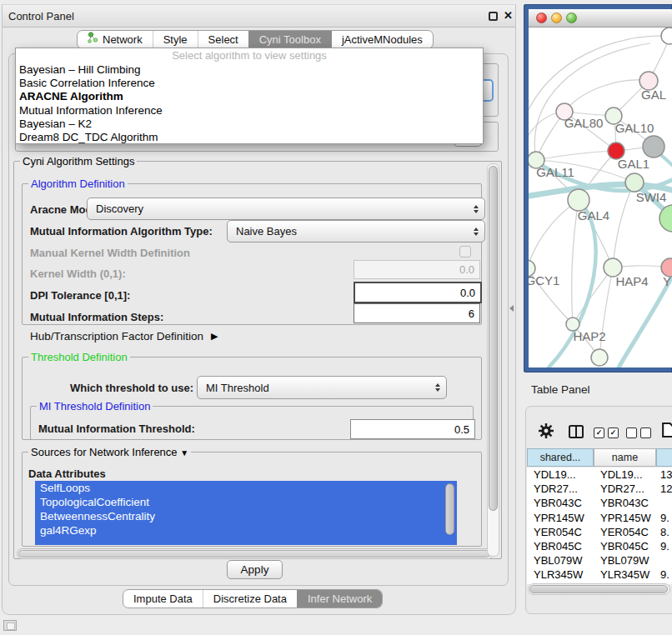  I want to click on panel-divider-handle, so click(512, 308).